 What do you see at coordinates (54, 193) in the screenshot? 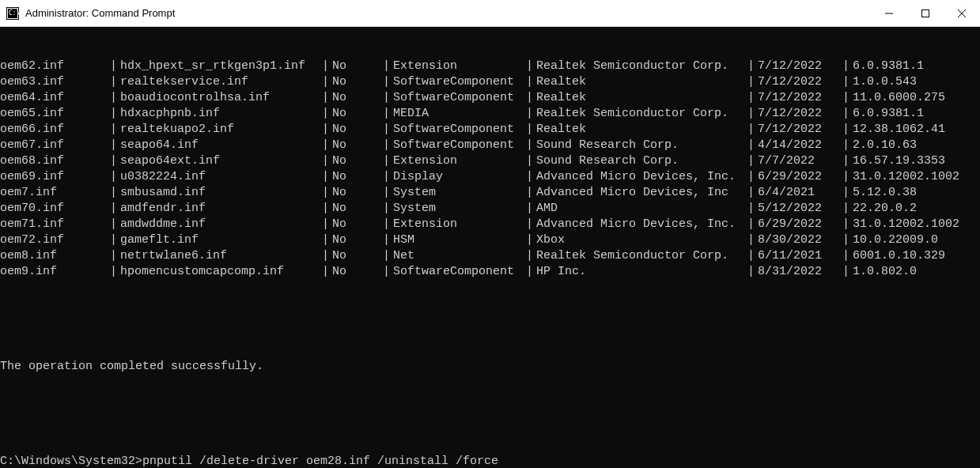
I see `col-inf: oem7.inf` at bounding box center [54, 193].